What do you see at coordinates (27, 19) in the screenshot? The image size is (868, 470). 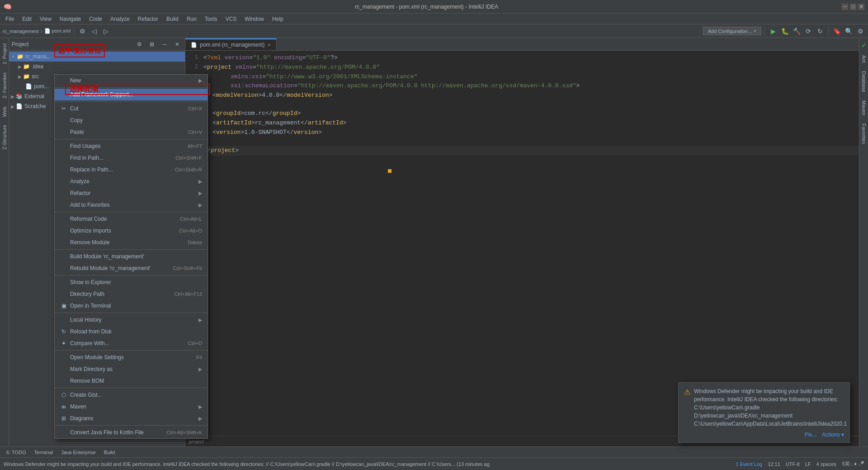 I see `menu-edit: Edit` at bounding box center [27, 19].